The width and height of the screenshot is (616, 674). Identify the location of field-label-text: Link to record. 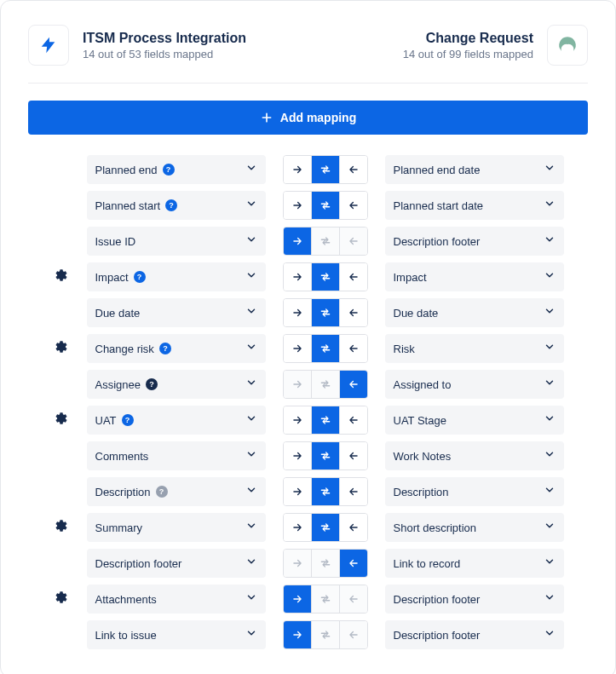
(428, 564).